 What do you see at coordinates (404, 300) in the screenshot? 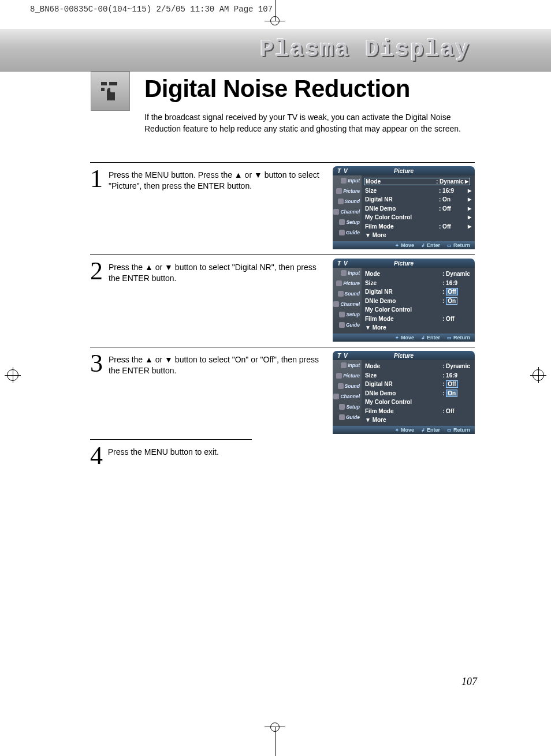
I see `osd-screenshot-2: T V Picture Input Picture Sound Channel …` at bounding box center [404, 300].